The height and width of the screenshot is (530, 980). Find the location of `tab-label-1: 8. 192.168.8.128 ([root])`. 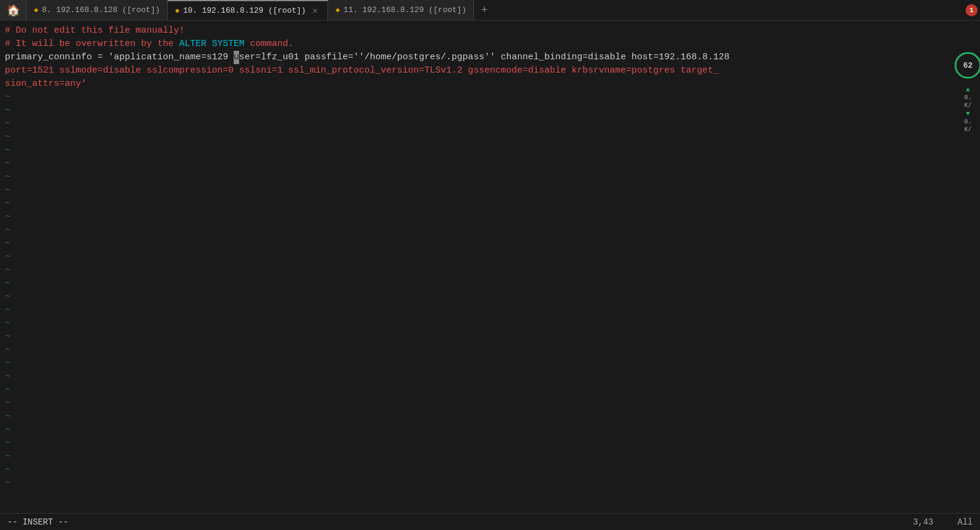

tab-label-1: 8. 192.168.8.128 ([root]) is located at coordinates (100, 10).